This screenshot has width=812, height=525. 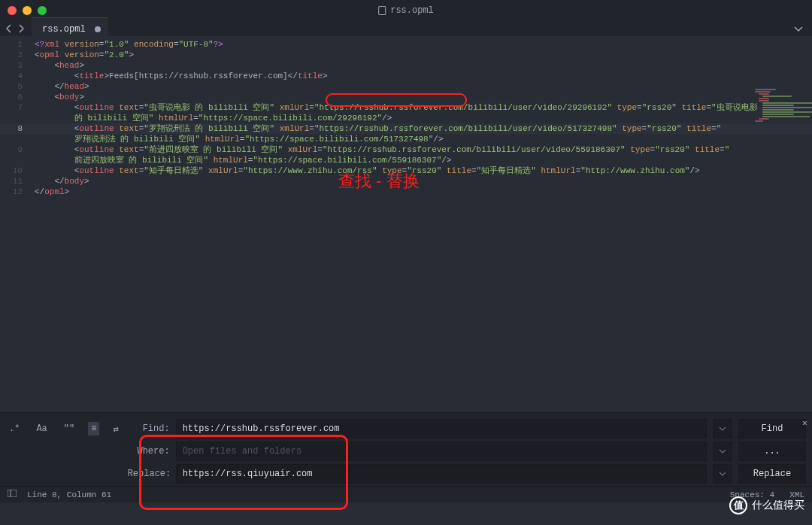 I want to click on nav-row: rss.opml, so click(x=406, y=29).